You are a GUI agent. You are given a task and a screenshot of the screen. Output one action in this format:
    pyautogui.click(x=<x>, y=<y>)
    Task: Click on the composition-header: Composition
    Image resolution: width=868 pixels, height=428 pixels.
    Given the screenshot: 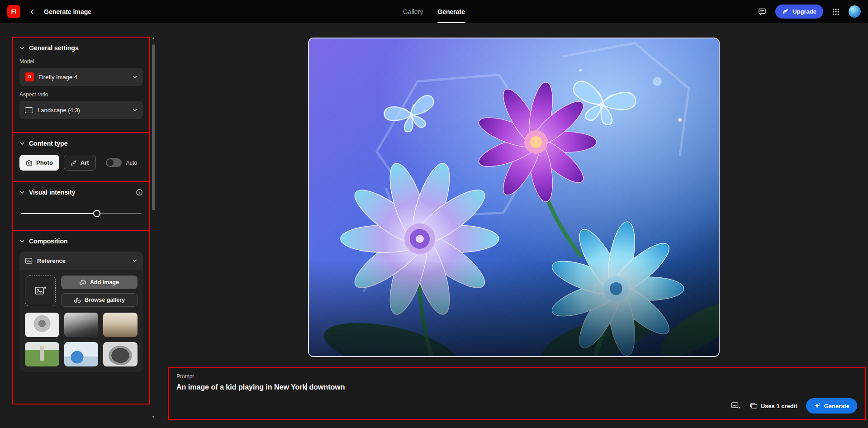 What is the action you would take?
    pyautogui.click(x=81, y=241)
    